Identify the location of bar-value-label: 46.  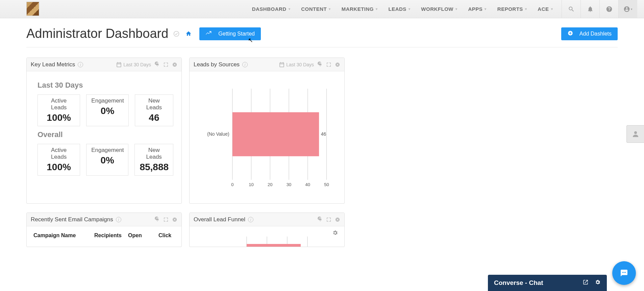
(324, 134).